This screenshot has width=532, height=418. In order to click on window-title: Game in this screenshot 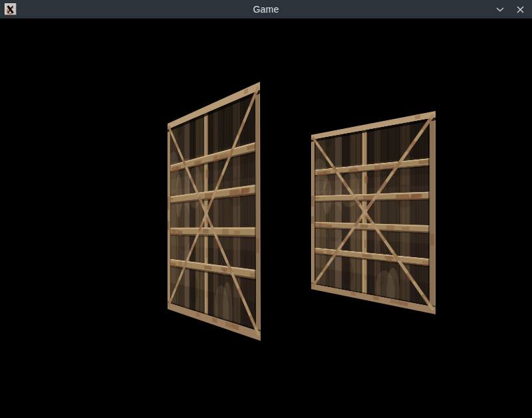, I will do `click(266, 9)`.